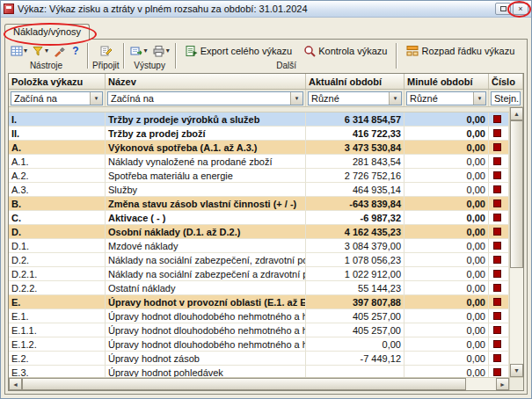  What do you see at coordinates (259, 345) in the screenshot?
I see `table-row: E.1.2. Úpravy hodnot dlouhodobého nehmot…` at bounding box center [259, 345].